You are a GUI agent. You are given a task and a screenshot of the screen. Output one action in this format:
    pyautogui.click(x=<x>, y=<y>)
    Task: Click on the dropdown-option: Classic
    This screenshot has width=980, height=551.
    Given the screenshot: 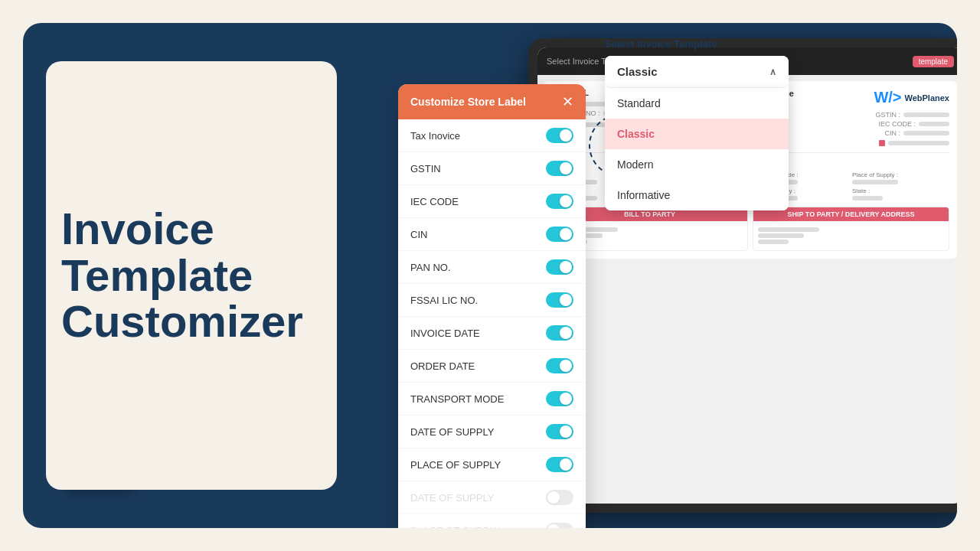 What is the action you would take?
    pyautogui.click(x=697, y=134)
    